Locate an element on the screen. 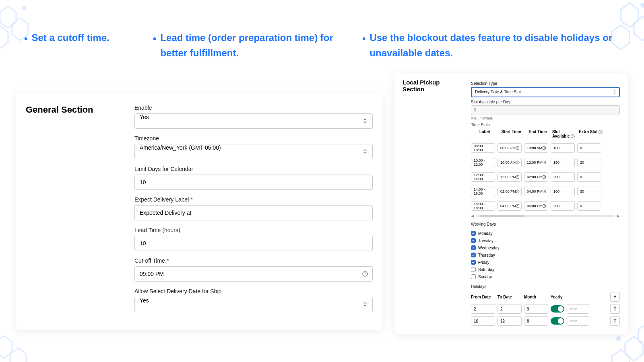 This screenshot has height=362, width=644. slot-end-input: 04:00 PM is located at coordinates (536, 191).